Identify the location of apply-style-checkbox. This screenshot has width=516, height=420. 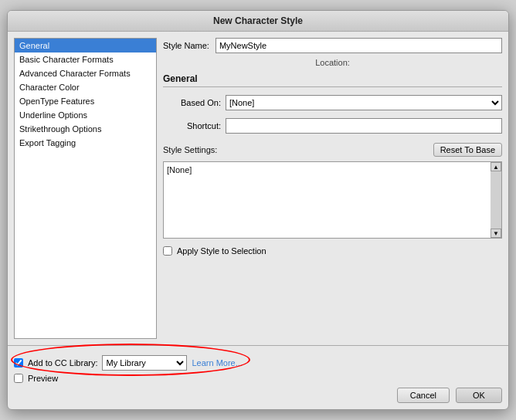
(168, 251).